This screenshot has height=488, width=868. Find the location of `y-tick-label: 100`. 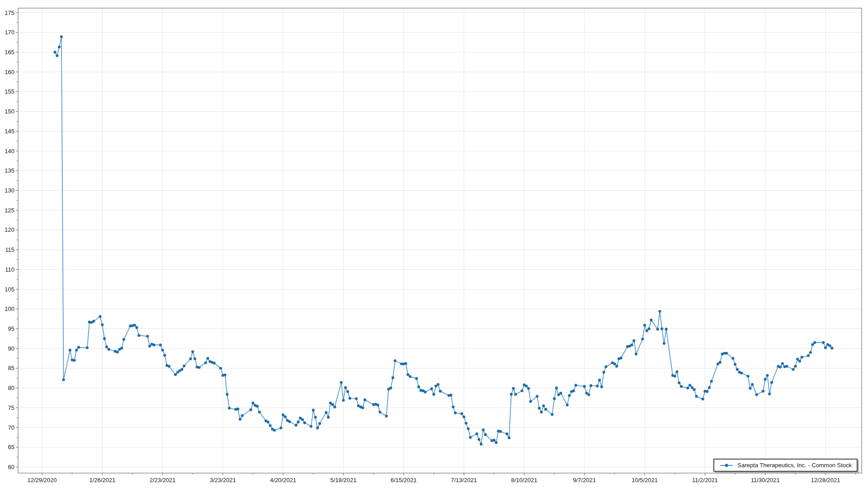

y-tick-label: 100 is located at coordinates (9, 309).